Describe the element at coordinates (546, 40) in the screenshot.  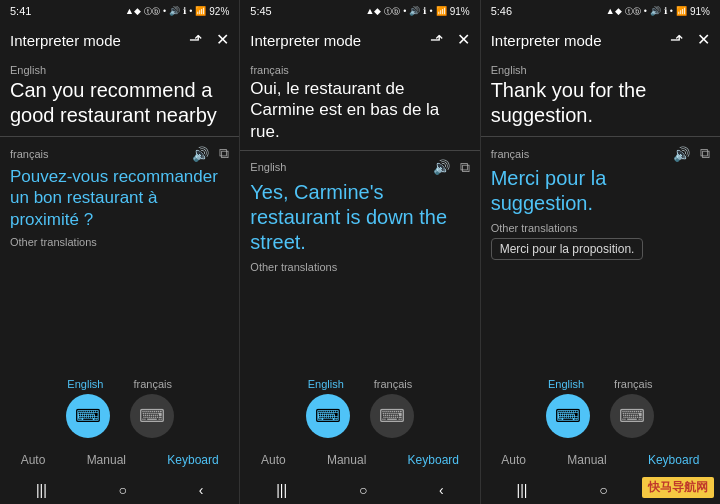
I see `title-text: Interpreter mode` at that location.